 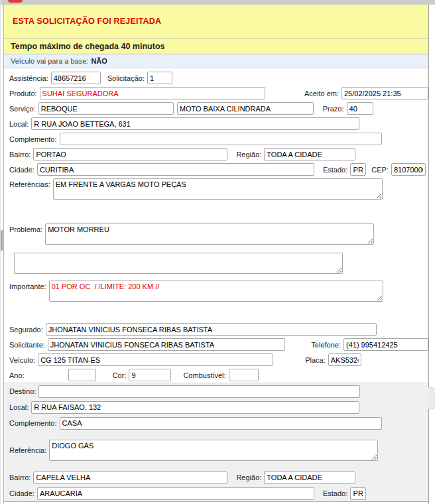 What do you see at coordinates (216, 237) in the screenshot?
I see `row-problema: Problema: MOTOR MORREU` at bounding box center [216, 237].